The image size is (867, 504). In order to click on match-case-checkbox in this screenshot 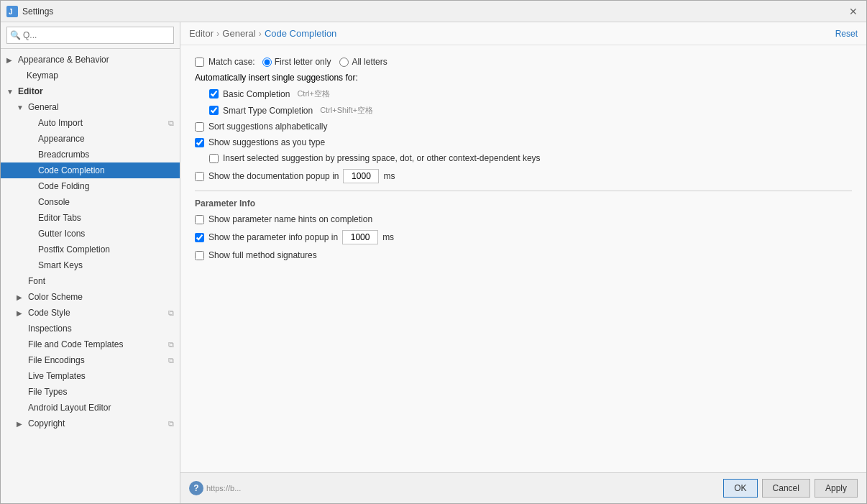, I will do `click(200, 62)`.